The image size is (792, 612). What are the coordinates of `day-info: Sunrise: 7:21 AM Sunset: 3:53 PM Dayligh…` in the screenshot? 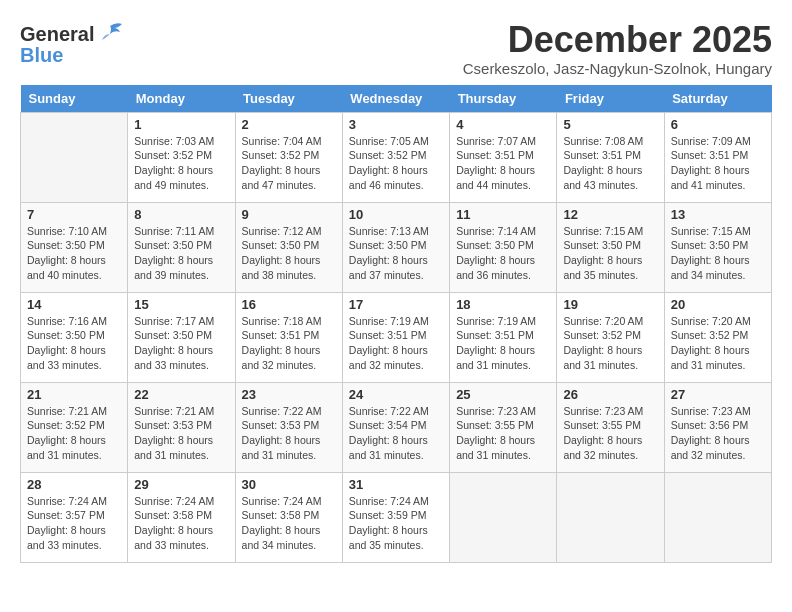 It's located at (181, 434).